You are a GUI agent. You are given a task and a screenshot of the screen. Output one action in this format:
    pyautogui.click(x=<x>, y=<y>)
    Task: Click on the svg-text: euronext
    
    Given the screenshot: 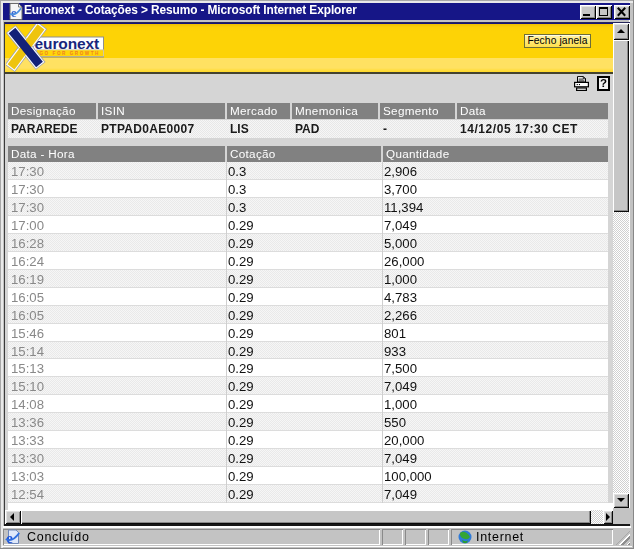 What is the action you would take?
    pyautogui.click(x=68, y=44)
    